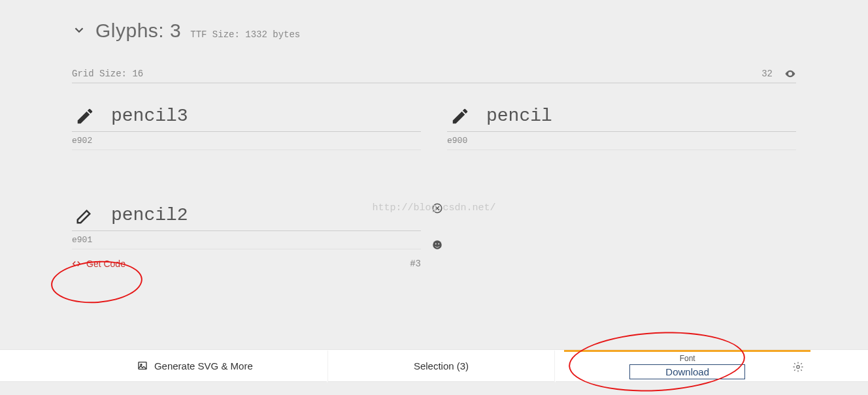 The width and height of the screenshot is (868, 395). What do you see at coordinates (107, 74) in the screenshot?
I see `grid-size-label: Grid Size: 16` at bounding box center [107, 74].